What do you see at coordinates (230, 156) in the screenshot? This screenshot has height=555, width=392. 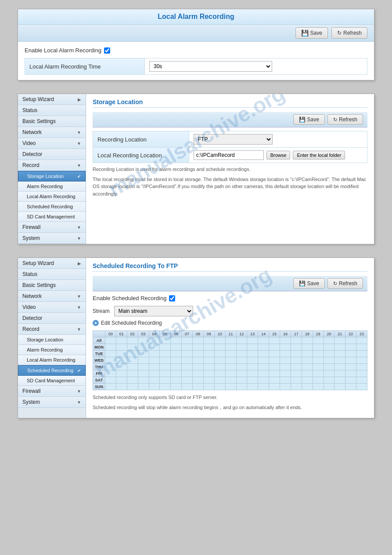 I see `local-recording-location-row: Local Recording Location Browse Enter th…` at bounding box center [230, 156].